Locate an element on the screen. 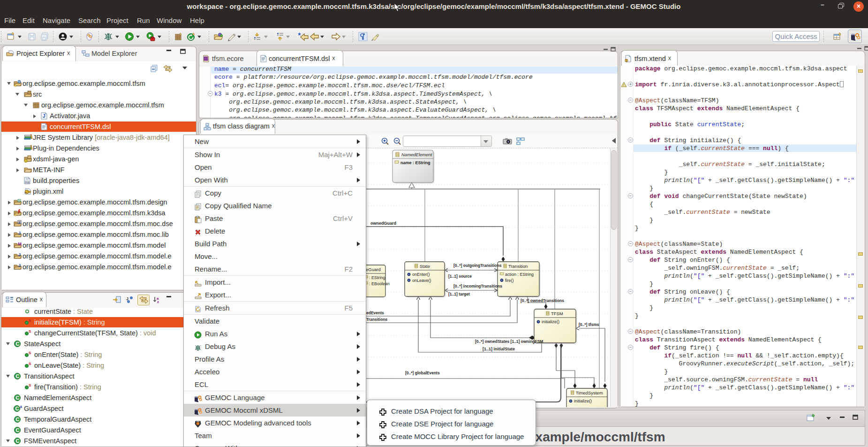  svg-text: Transition is located at coordinates (518, 266).